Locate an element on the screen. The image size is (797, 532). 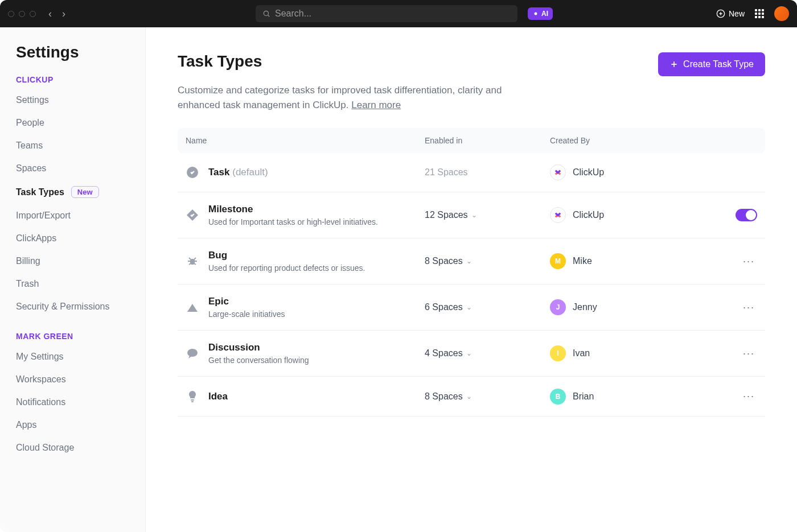
column-created: Created By is located at coordinates (636, 141).